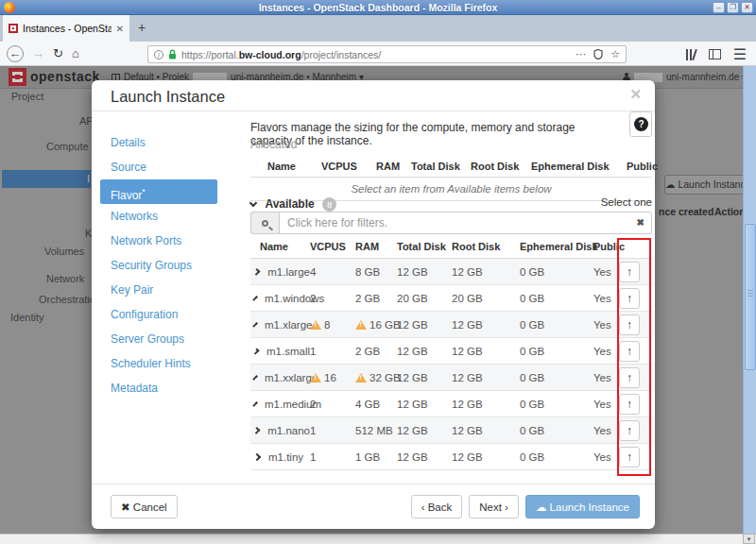  What do you see at coordinates (748, 538) in the screenshot?
I see `scrollbar-down-arrow: ▾` at bounding box center [748, 538].